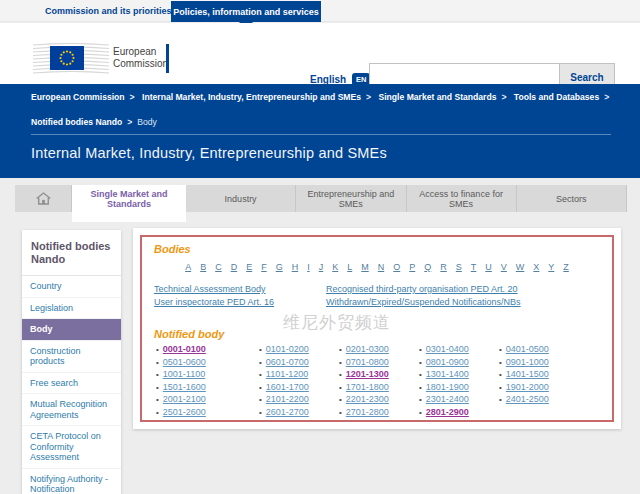 The height and width of the screenshot is (494, 640). What do you see at coordinates (288, 399) in the screenshot?
I see `range-link: 2101-2200` at bounding box center [288, 399].